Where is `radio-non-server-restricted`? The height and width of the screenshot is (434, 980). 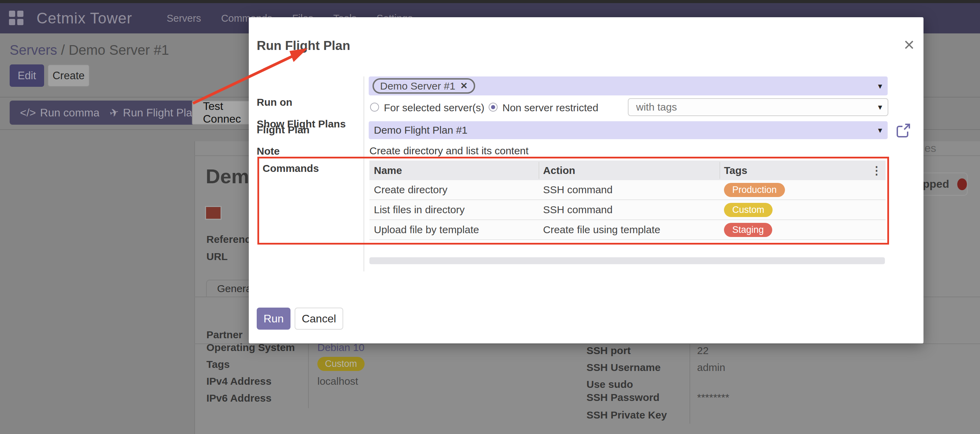
radio-non-server-restricted is located at coordinates (493, 107).